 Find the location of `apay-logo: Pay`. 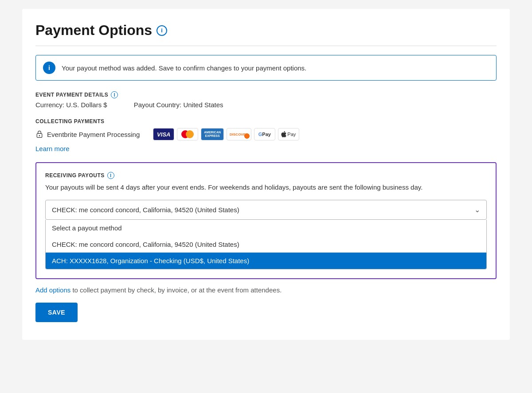

apay-logo: Pay is located at coordinates (289, 134).